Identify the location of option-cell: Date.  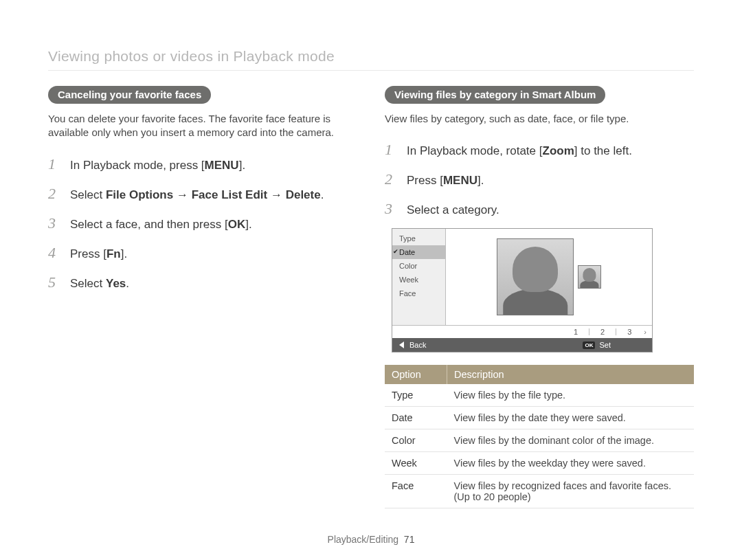
(416, 418).